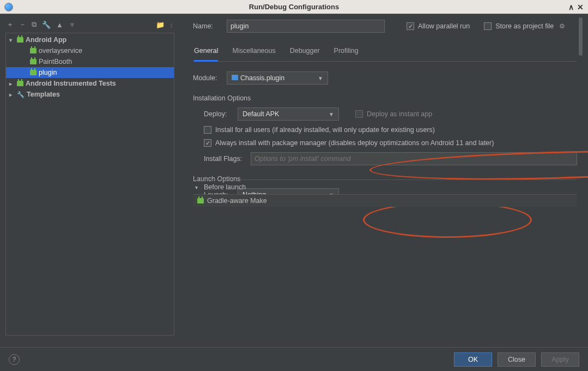  Describe the element at coordinates (56, 62) in the screenshot. I see `tree-label: PaintBooth` at that location.